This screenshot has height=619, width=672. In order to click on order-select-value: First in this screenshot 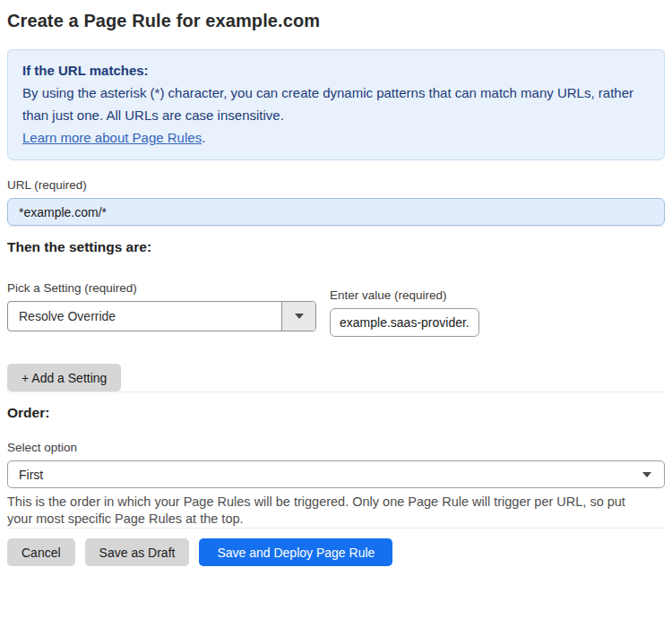, I will do `click(30, 475)`.